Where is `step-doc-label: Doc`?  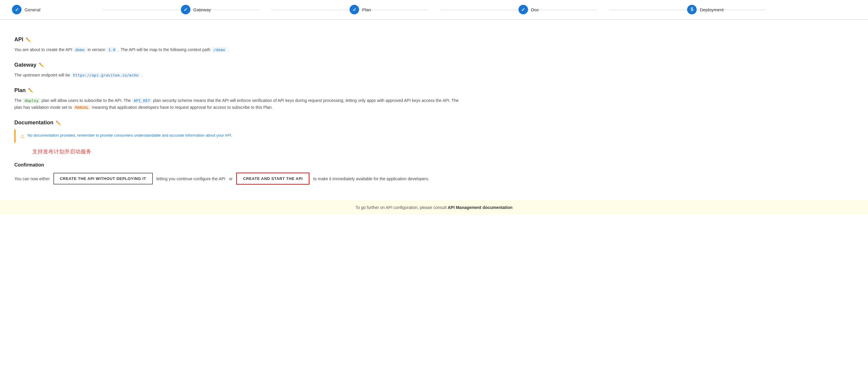
step-doc-label: Doc is located at coordinates (535, 9).